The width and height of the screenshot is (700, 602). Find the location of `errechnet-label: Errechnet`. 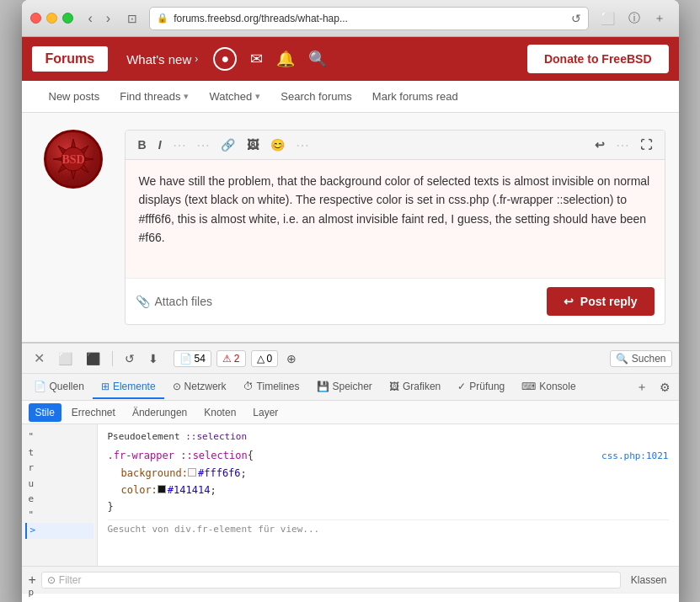

errechnet-label: Errechnet is located at coordinates (94, 413).